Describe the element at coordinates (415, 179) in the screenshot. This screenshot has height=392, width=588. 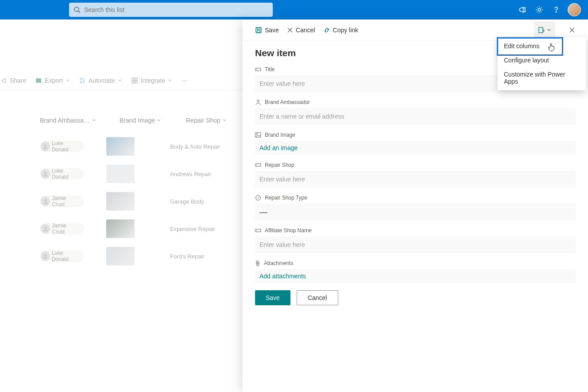
I see `repair-shop-input: Enter value here` at that location.